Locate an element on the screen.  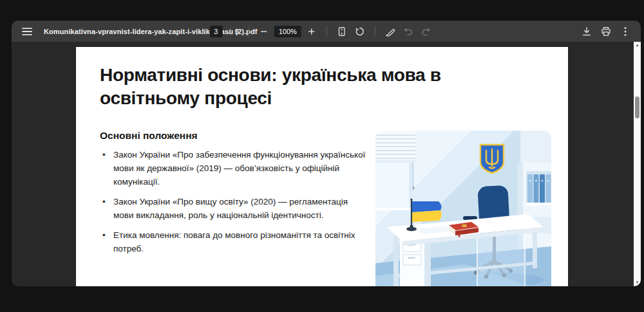
print-icon is located at coordinates (606, 32).